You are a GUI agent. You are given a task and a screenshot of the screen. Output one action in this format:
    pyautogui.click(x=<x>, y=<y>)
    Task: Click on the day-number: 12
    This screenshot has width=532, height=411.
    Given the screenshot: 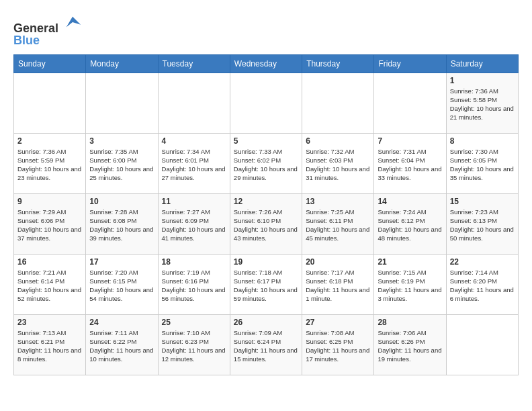 What is the action you would take?
    pyautogui.click(x=266, y=201)
    